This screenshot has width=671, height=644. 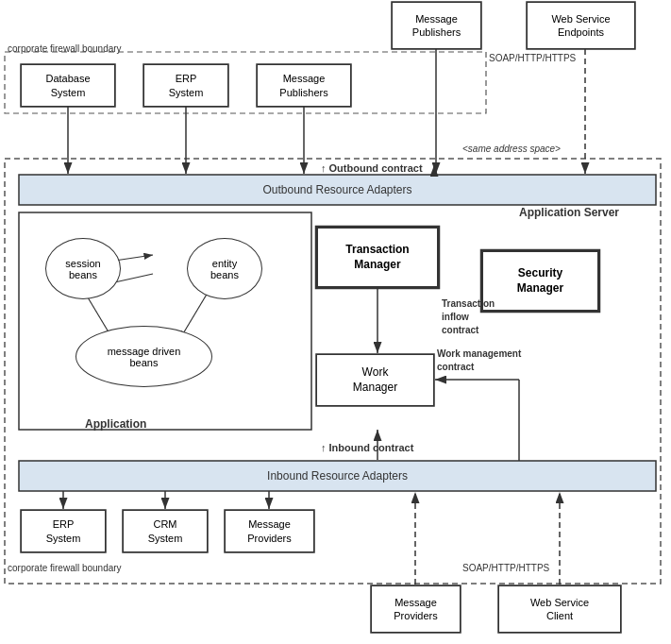 I want to click on erp-system-top: ERPSystem, so click(x=186, y=85).